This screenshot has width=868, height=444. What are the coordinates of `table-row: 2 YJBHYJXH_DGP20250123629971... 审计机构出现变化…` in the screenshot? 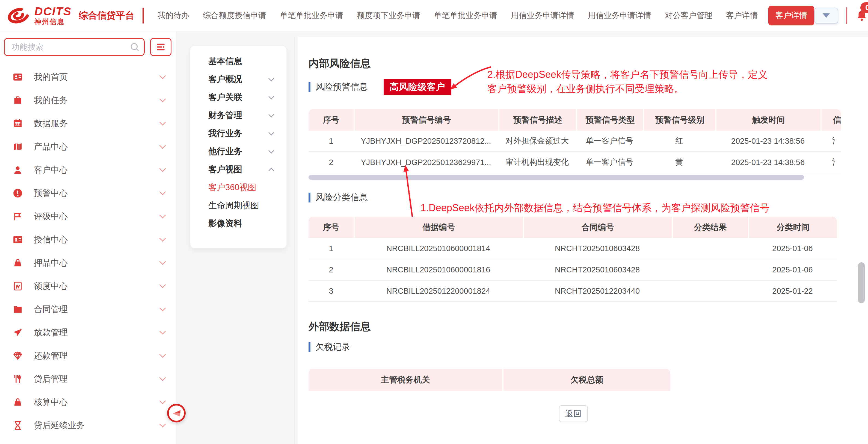 It's located at (575, 162).